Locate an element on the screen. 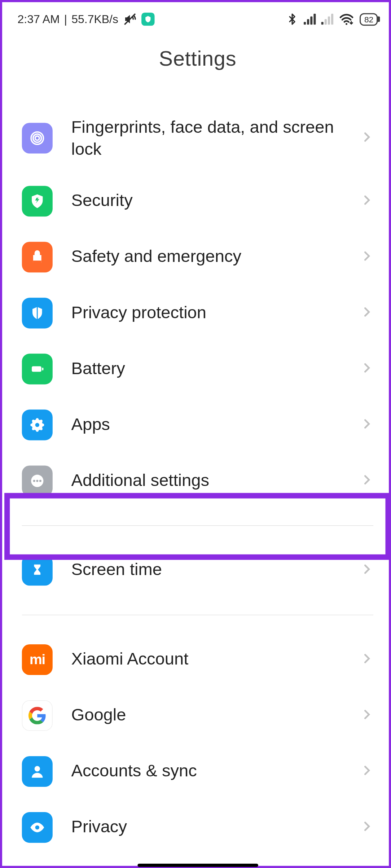 The width and height of the screenshot is (391, 868). bluetooth-icon is located at coordinates (292, 19).